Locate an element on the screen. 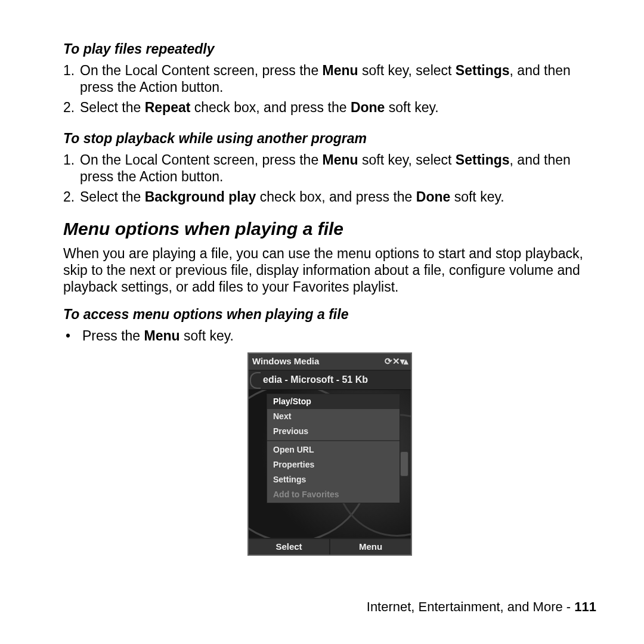 Image resolution: width=644 pixels, height=644 pixels. phone-popup-menu: Play/Stop Next Previous Open URL Propert… is located at coordinates (333, 448).